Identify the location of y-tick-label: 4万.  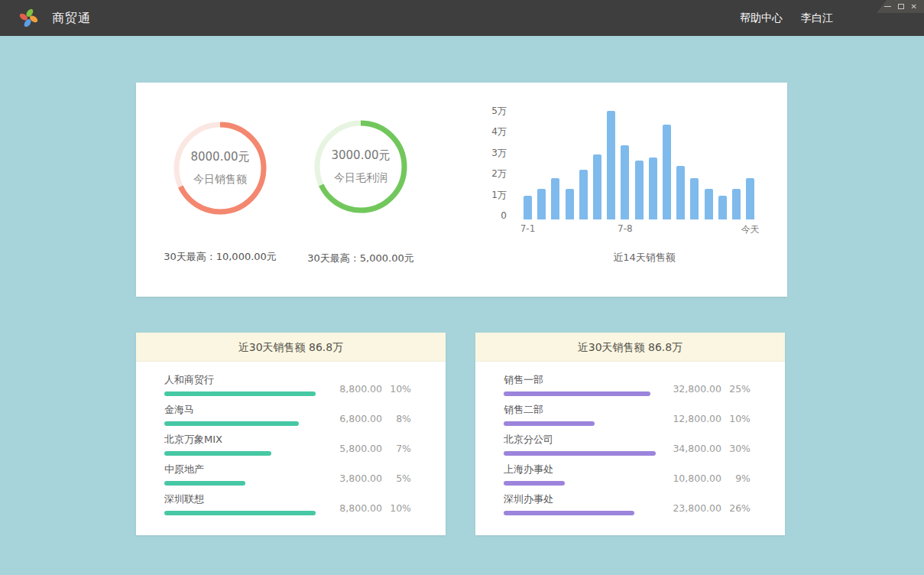
(499, 132).